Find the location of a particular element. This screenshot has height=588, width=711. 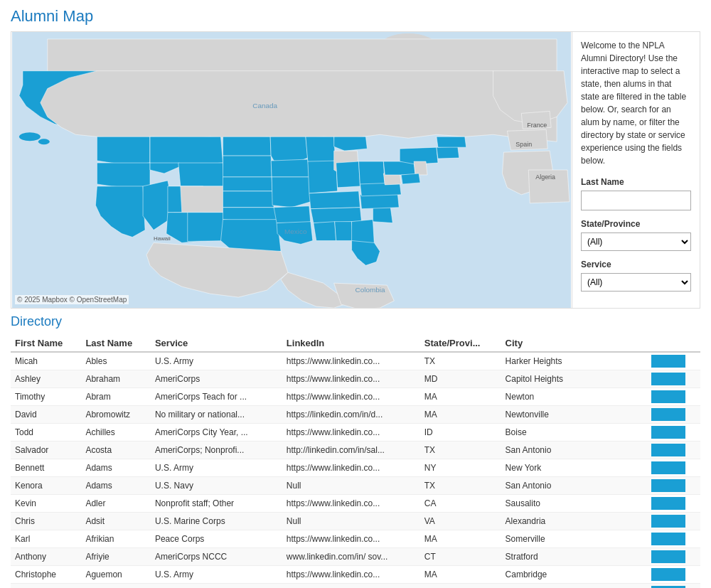

table-cell: Compton/ Los Angeles / W... is located at coordinates (574, 586).